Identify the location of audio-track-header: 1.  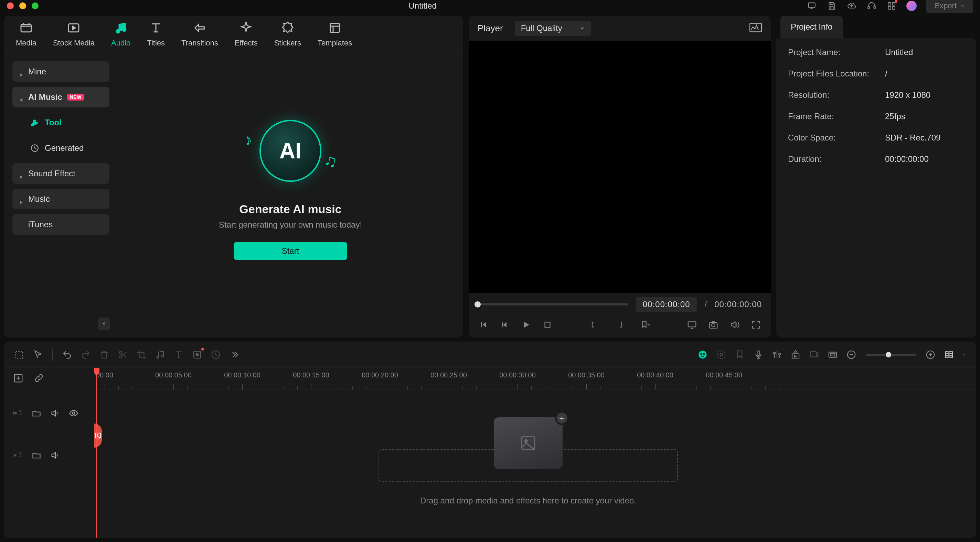
(49, 455).